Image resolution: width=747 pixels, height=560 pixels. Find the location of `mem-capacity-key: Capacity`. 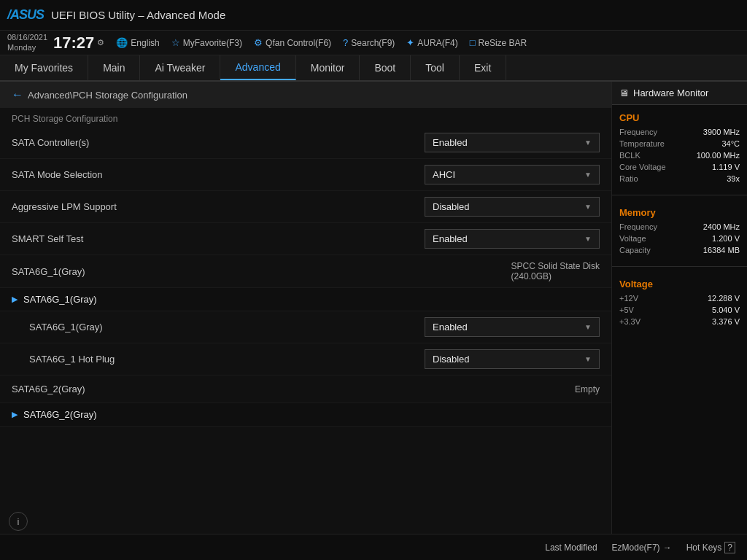

mem-capacity-key: Capacity is located at coordinates (635, 250).